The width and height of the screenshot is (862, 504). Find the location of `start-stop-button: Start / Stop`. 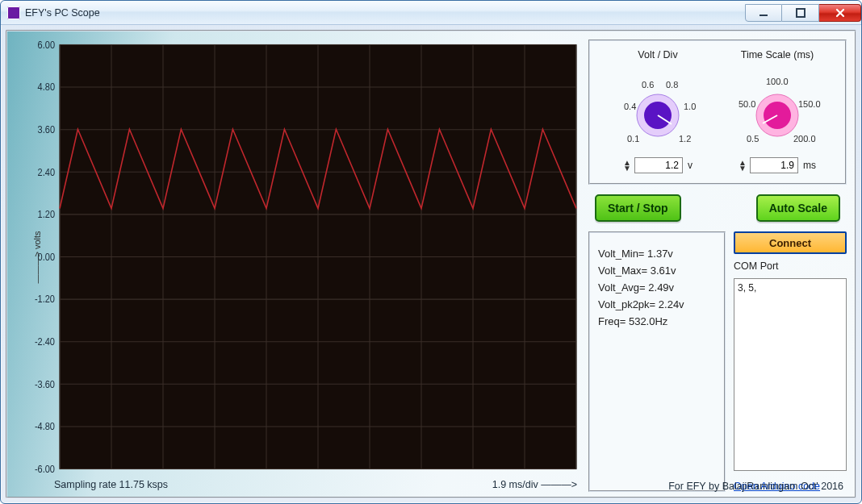

start-stop-button: Start / Stop is located at coordinates (638, 208).